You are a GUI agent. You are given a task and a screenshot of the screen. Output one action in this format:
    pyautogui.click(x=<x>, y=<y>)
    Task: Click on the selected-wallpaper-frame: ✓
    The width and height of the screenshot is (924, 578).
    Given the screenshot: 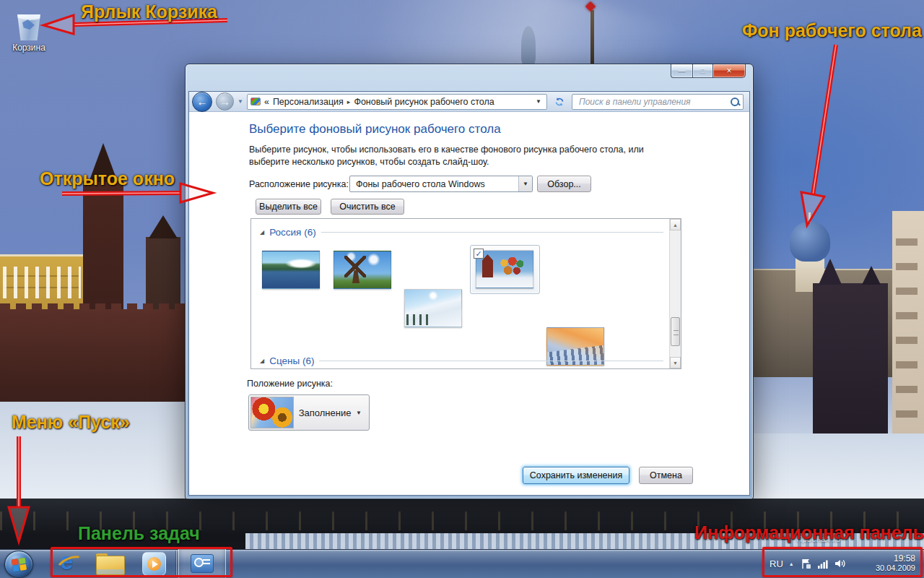 What is the action you would take?
    pyautogui.click(x=505, y=269)
    